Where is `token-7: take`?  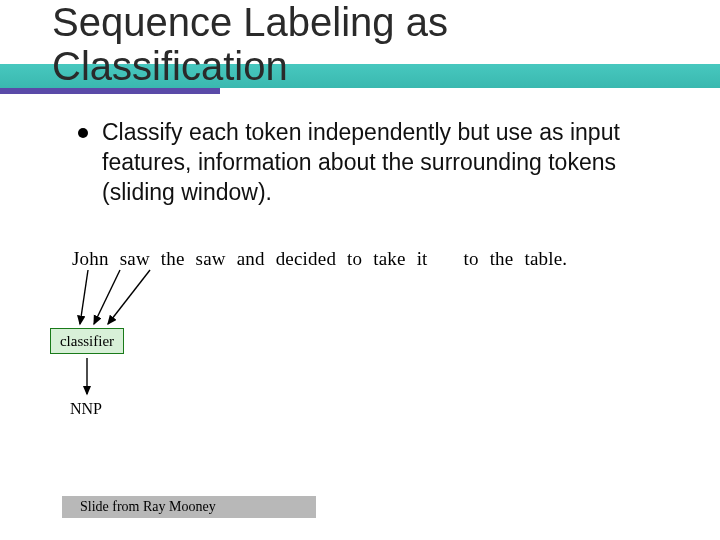 token-7: take is located at coordinates (389, 258).